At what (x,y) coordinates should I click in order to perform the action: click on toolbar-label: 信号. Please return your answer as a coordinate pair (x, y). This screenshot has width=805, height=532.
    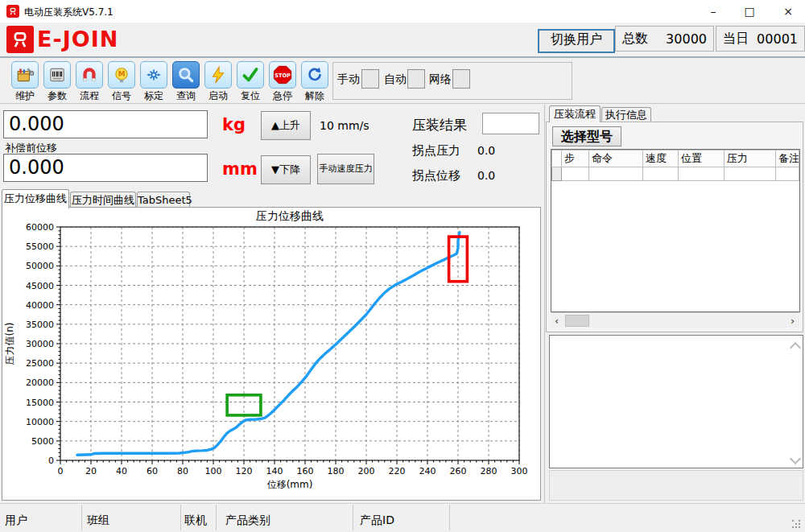
    Looking at the image, I should click on (122, 97).